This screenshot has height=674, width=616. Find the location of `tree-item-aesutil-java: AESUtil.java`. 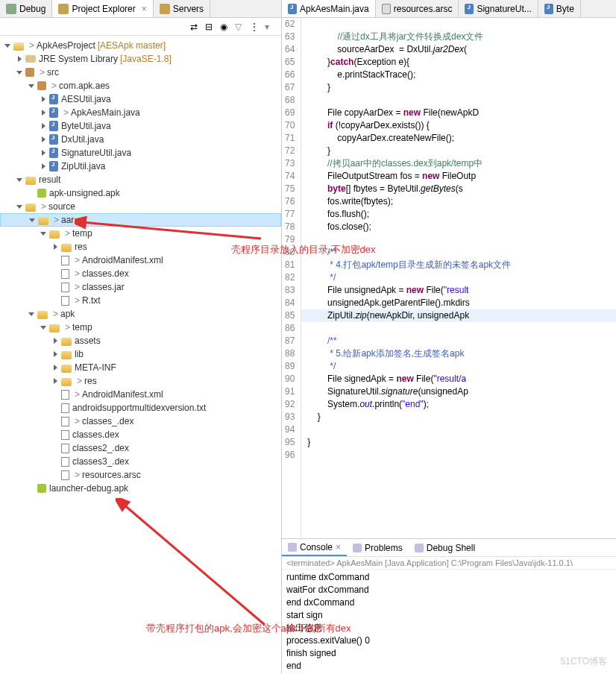

tree-item-aesutil-java: AESUtil.java is located at coordinates (140, 99).